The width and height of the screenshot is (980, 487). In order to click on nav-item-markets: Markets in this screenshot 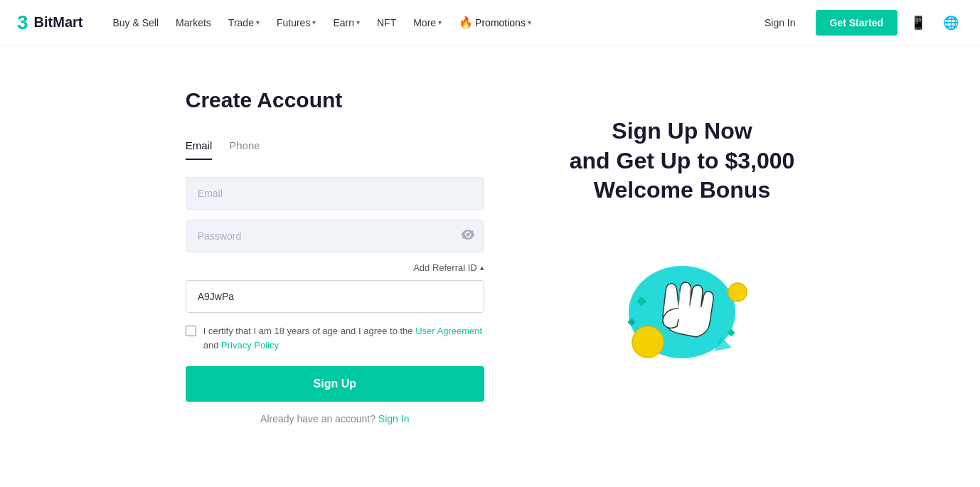, I will do `click(193, 23)`.